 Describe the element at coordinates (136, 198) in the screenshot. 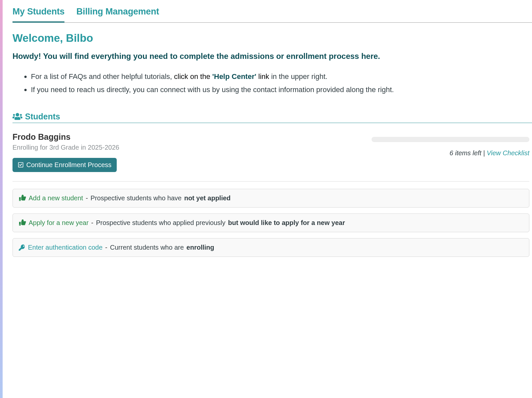

I see `add-student-desc: Prospective students who have` at that location.